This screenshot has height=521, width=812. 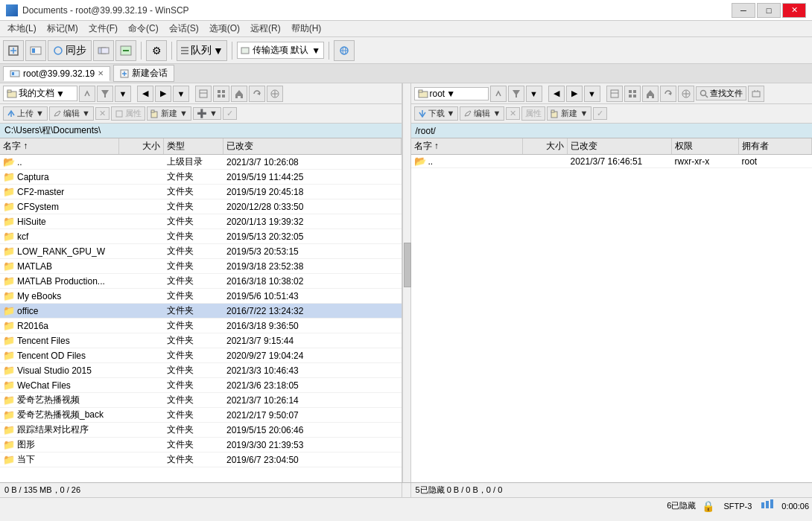 What do you see at coordinates (280, 51) in the screenshot?
I see `transfer-dropdown: 传输选项 默认 ▼` at bounding box center [280, 51].